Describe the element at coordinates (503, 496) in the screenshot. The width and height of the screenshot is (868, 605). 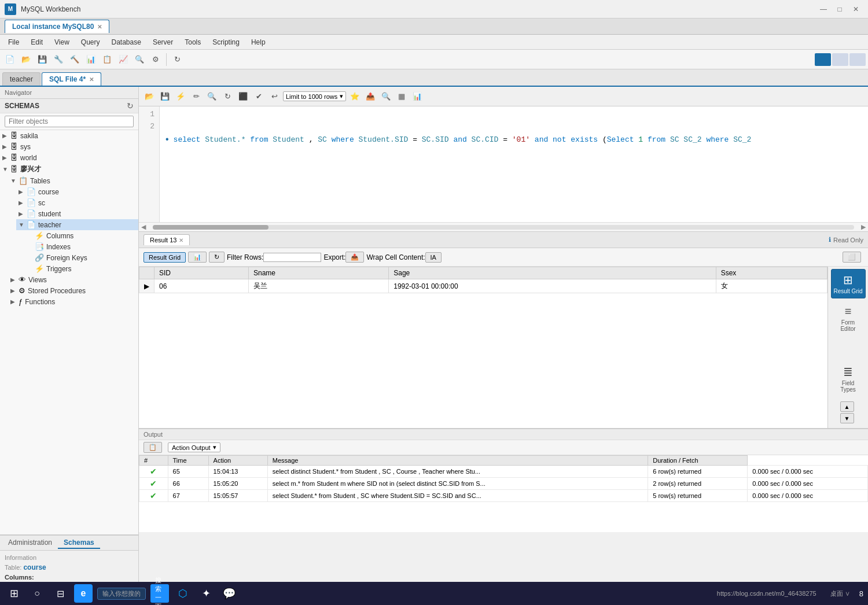
I see `output-row-67: ✔ 67 15:05:57 select Student.* from Stud…` at that location.